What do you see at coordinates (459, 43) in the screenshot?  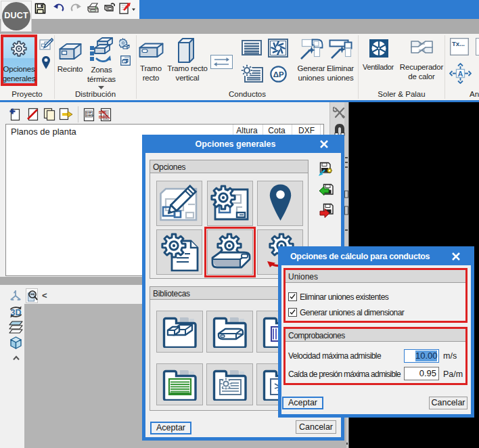 I see `svg-text: Tx...` at bounding box center [459, 43].